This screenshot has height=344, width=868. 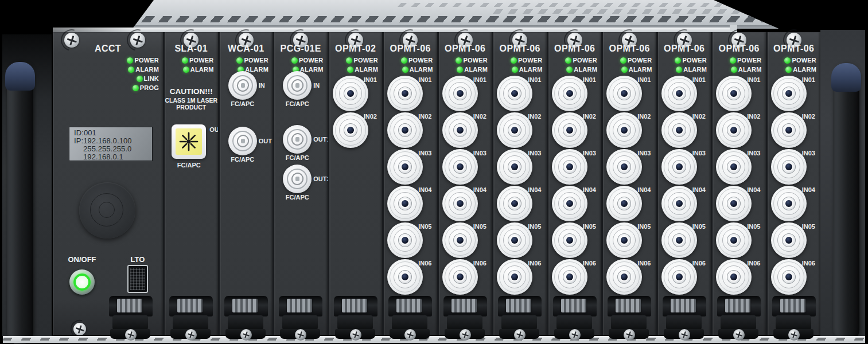 I want to click on navigation-knob, so click(x=107, y=210).